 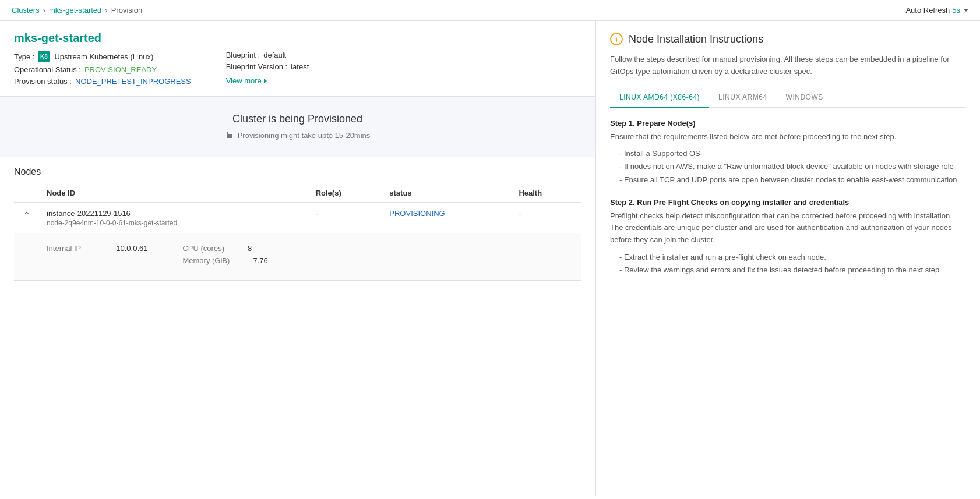 What do you see at coordinates (490, 10) in the screenshot?
I see `top-bar: Clusters › mks-get-started › Provision A…` at bounding box center [490, 10].